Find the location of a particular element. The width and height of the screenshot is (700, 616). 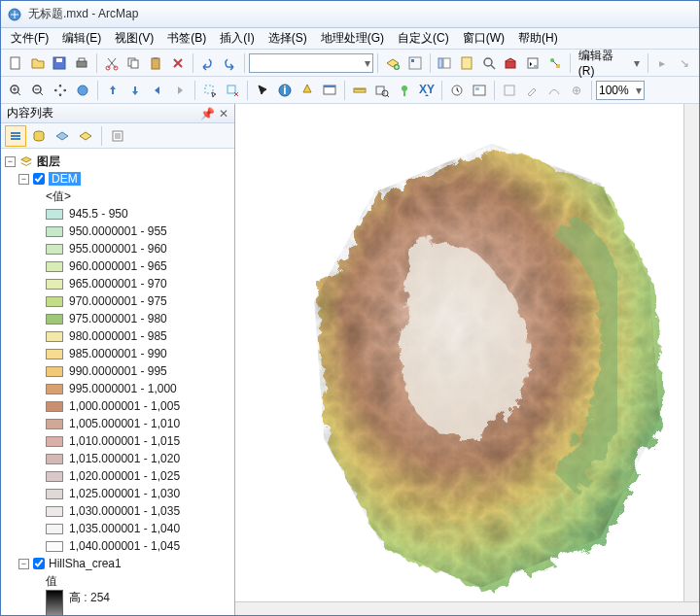

pan-button is located at coordinates (60, 90).